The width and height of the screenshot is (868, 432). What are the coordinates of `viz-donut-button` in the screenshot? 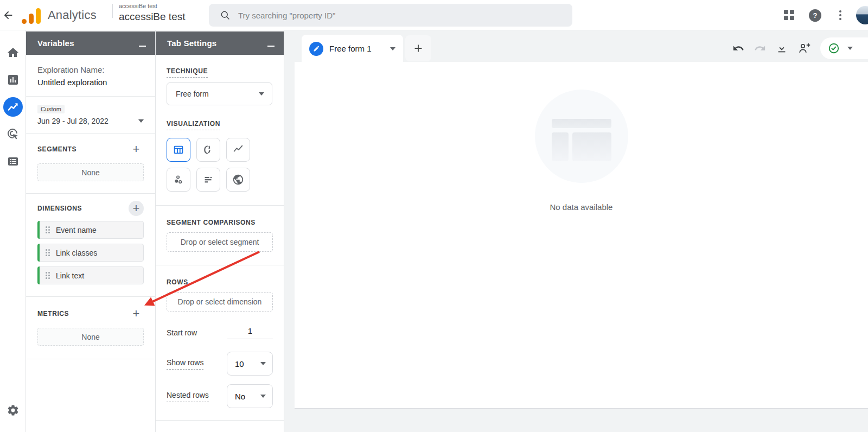 It's located at (208, 150).